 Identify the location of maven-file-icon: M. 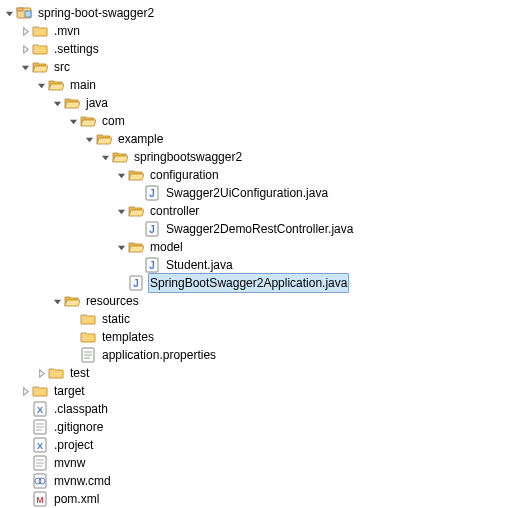
(40, 499).